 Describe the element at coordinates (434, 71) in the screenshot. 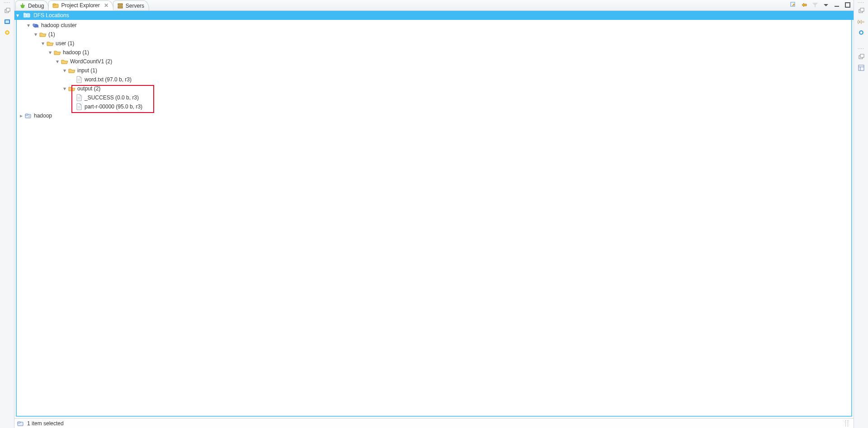

I see `tree-node-input: ▾ input (1)` at that location.